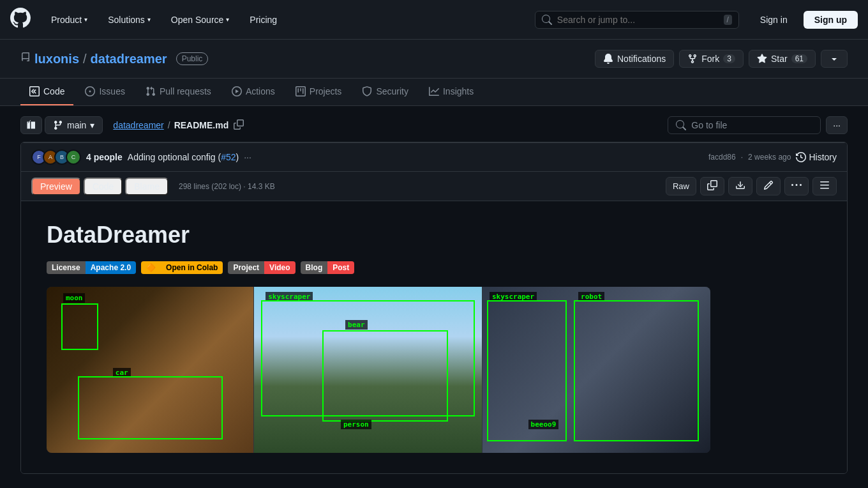 This screenshot has width=868, height=488. What do you see at coordinates (47, 92) in the screenshot?
I see `tab-code: Code` at bounding box center [47, 92].